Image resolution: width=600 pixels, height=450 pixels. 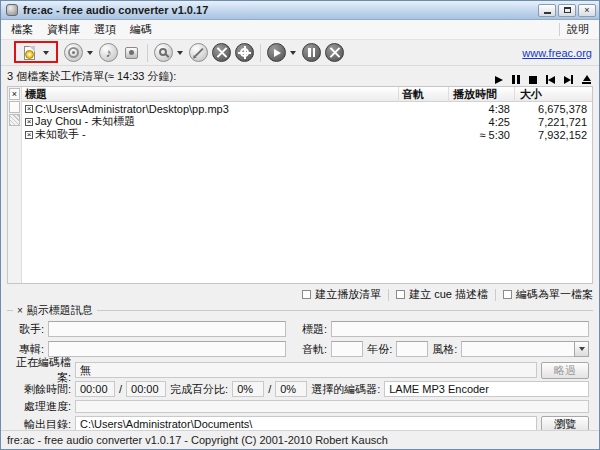 I want to click on open-device-button, so click(x=132, y=52).